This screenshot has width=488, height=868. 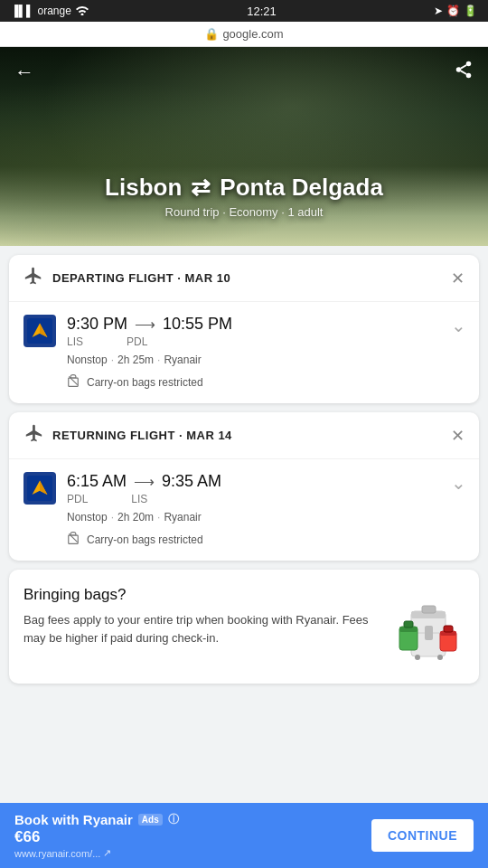 What do you see at coordinates (183, 517) in the screenshot?
I see `returning-airline: Ryanair` at bounding box center [183, 517].